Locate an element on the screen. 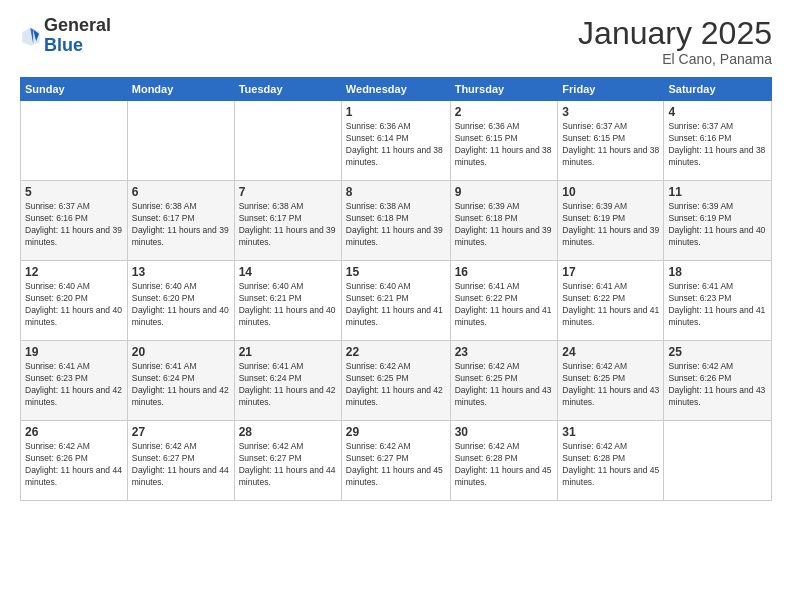  calendar-cell: 6Sunrise: 6:38 AM Sunset: 6:17 PM Daylig… is located at coordinates (180, 221).